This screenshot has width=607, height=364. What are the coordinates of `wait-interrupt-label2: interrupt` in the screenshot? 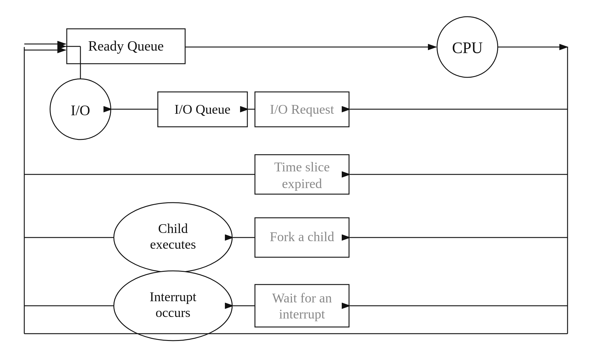 It's located at (302, 314).